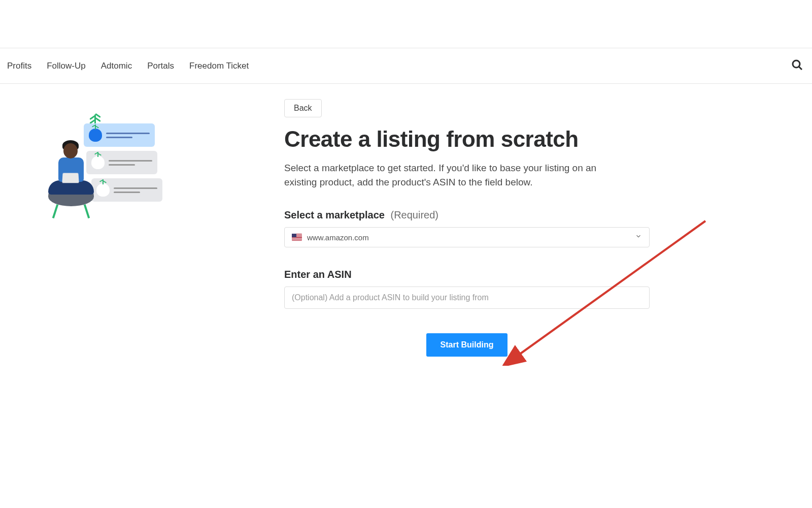 Image resolution: width=812 pixels, height=508 pixels. I want to click on top-spacer, so click(406, 24).